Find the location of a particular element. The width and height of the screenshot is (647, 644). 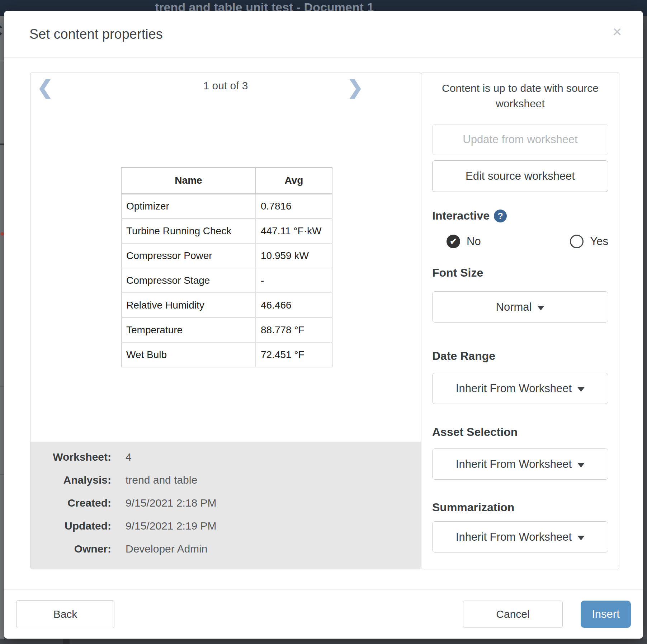

meta-value: trend and table is located at coordinates (161, 480).